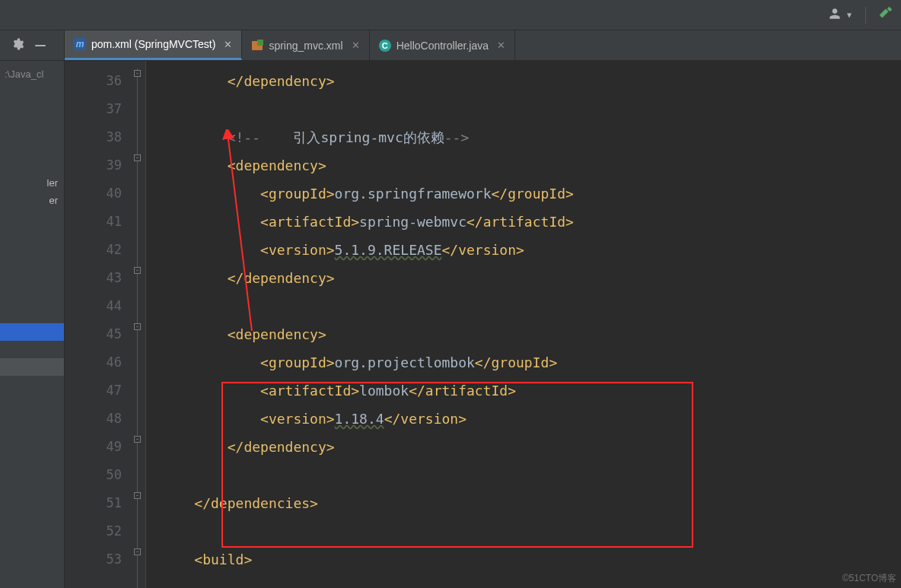  I want to click on tab-pom-xml: m pom.xml (SpringMVCTest) ✕, so click(154, 46).